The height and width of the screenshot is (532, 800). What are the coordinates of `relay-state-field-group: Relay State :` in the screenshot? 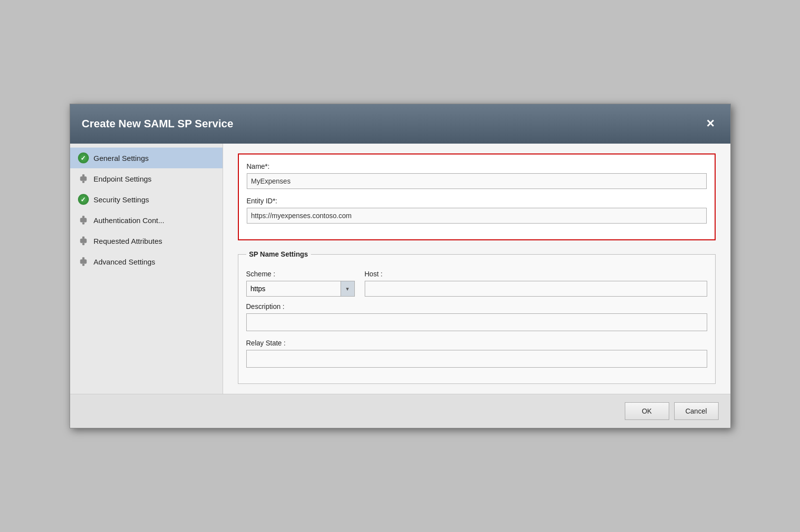 It's located at (477, 353).